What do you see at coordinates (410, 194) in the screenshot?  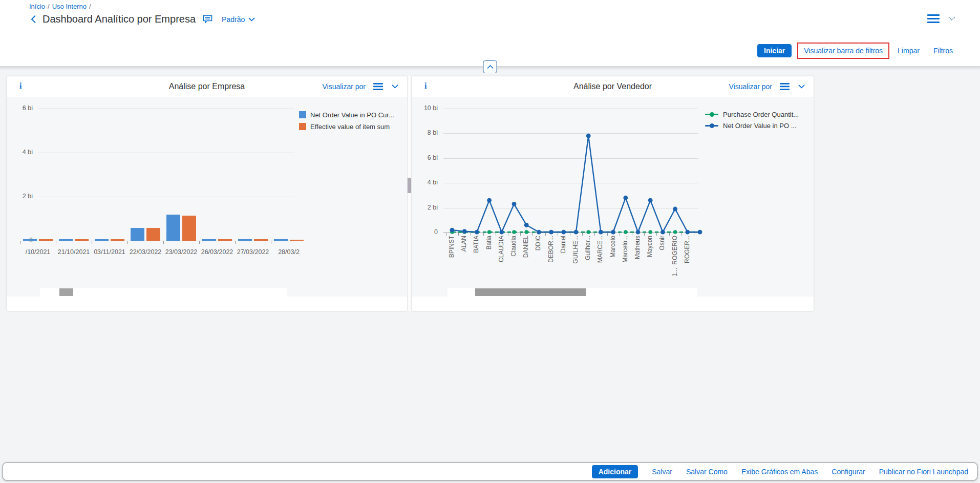 I see `vertical-scrollbar-track` at bounding box center [410, 194].